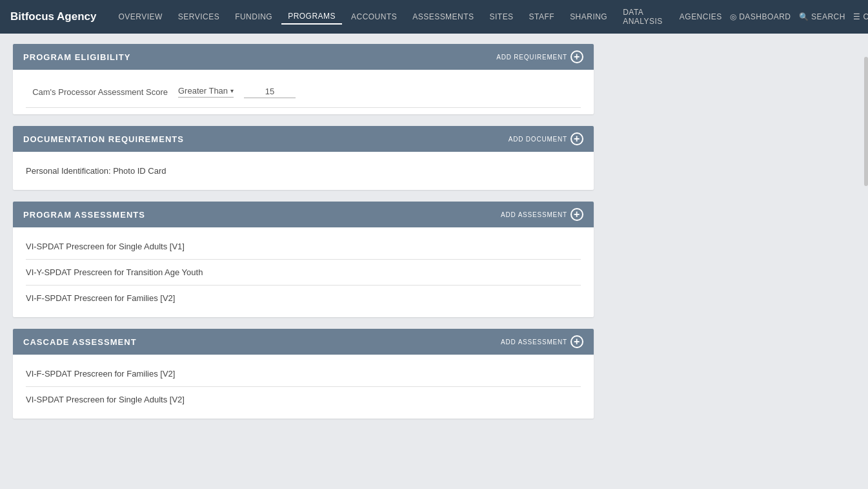 Image resolution: width=868 pixels, height=489 pixels. Describe the element at coordinates (303, 247) in the screenshot. I see `list-item: VI-SPDAT Prescreen for Single Adults [V1…` at that location.